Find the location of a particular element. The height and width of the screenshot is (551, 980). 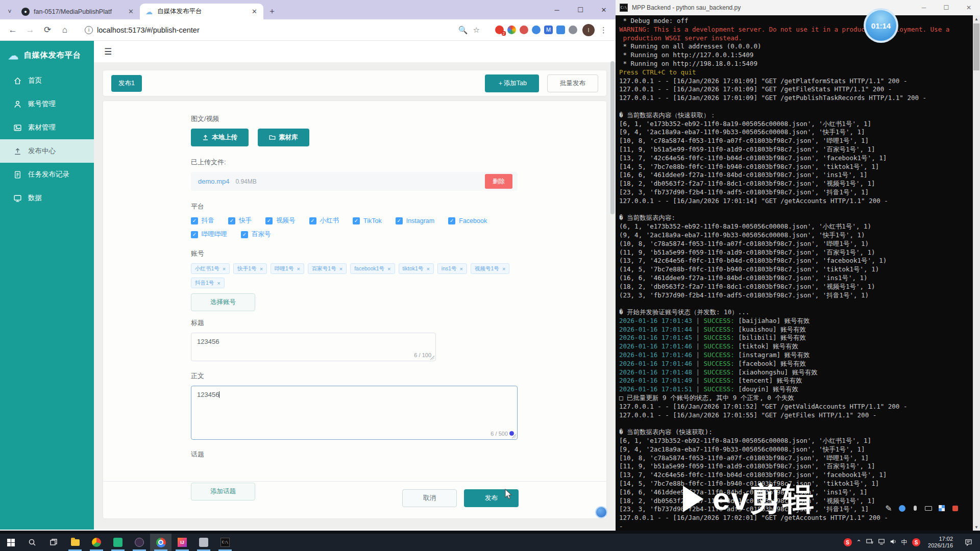

file-link: demo.mp4 is located at coordinates (213, 182).